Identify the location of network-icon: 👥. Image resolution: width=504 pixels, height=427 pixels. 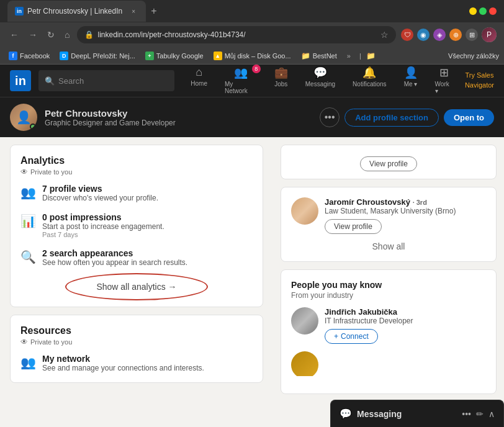
(241, 73).